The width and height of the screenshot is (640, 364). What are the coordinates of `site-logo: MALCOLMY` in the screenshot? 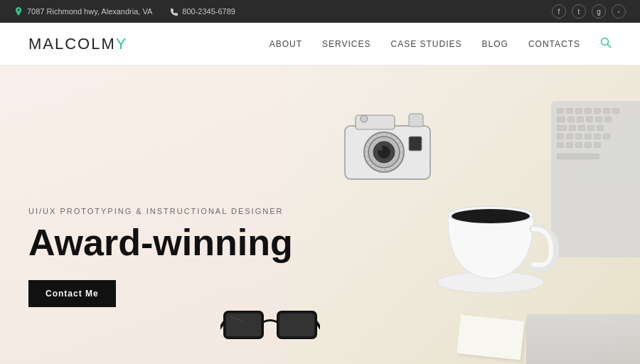 It's located at (78, 44).